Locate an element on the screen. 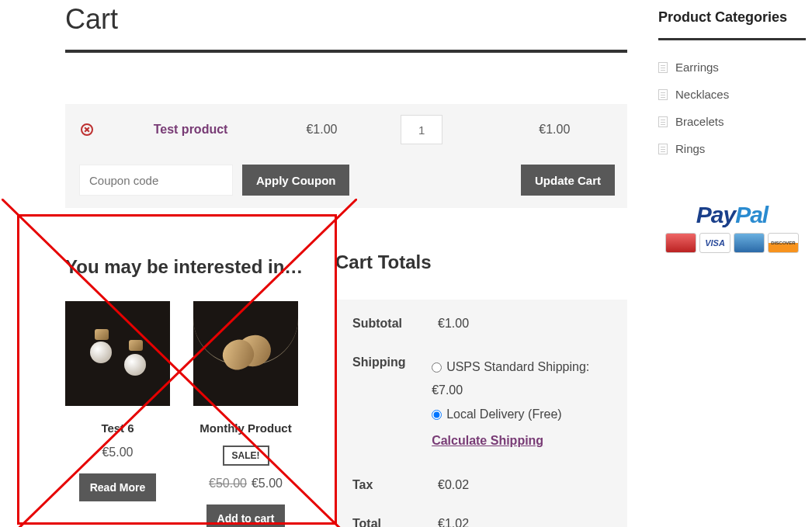 This screenshot has height=527, width=812. category-item-earrings: Earrings is located at coordinates (732, 67).